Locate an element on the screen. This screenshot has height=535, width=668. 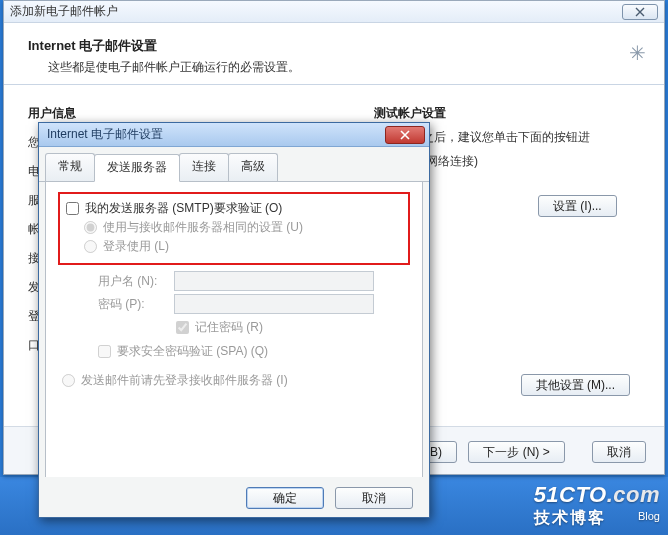
remember-password-label: 记住密码 (R) is located at coordinates (229, 328).